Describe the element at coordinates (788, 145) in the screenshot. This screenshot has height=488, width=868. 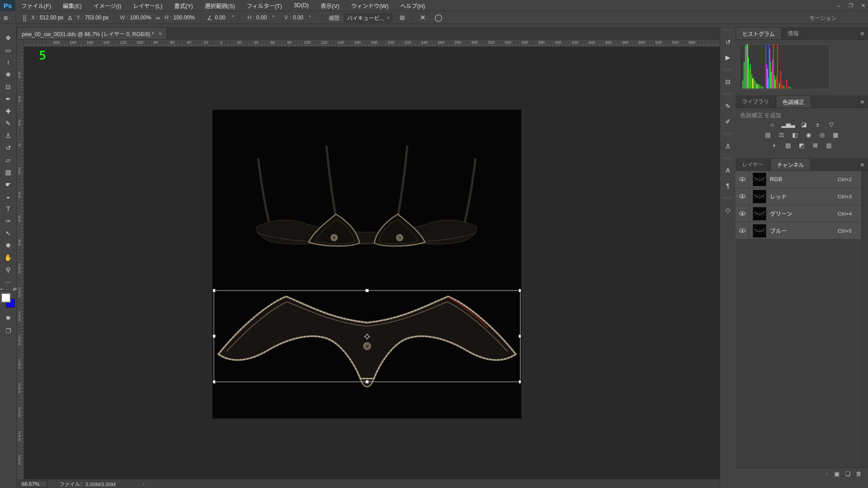
I see `posterize-icon: ▨` at that location.